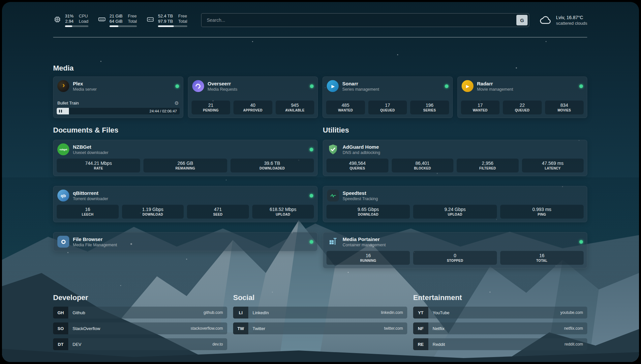  I want to click on documents-files-cards: nzbgetNZBGetUsenet downloader744.21 Mbps…, so click(185, 196).